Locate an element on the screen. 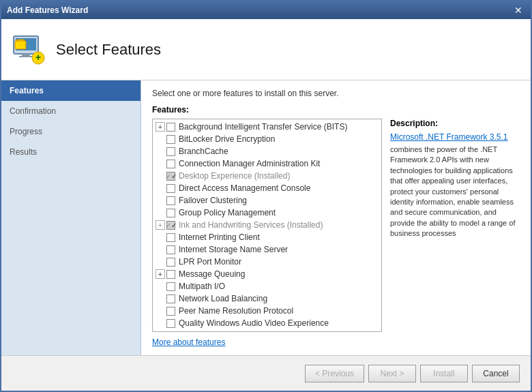  feature-item: Network Load Balancing is located at coordinates (267, 299).